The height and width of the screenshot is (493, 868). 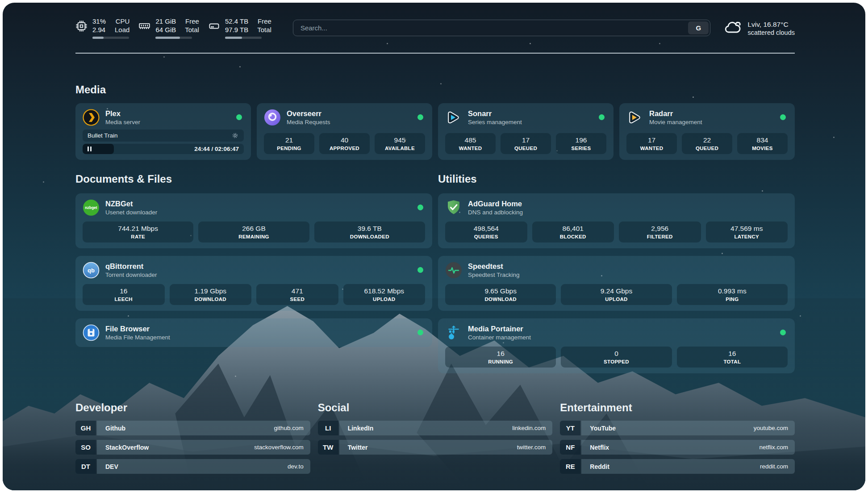 I want to click on developer-links: Developer GH Github github.com SO StackO…, so click(x=193, y=438).